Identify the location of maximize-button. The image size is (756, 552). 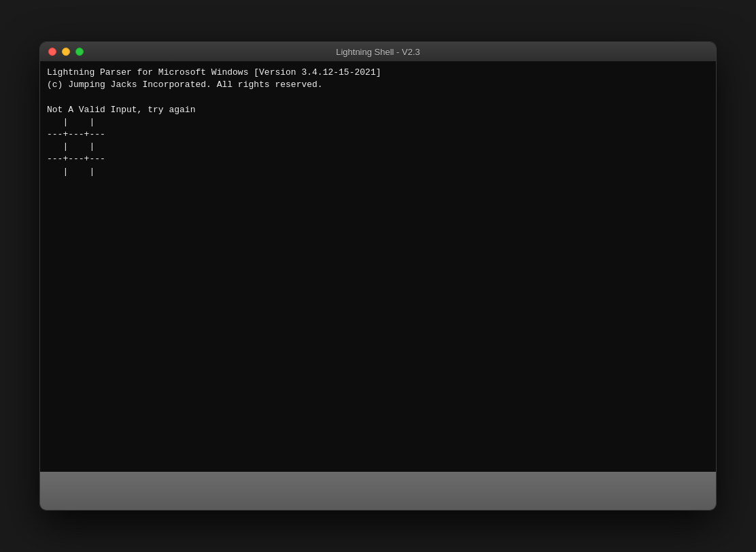
(80, 52).